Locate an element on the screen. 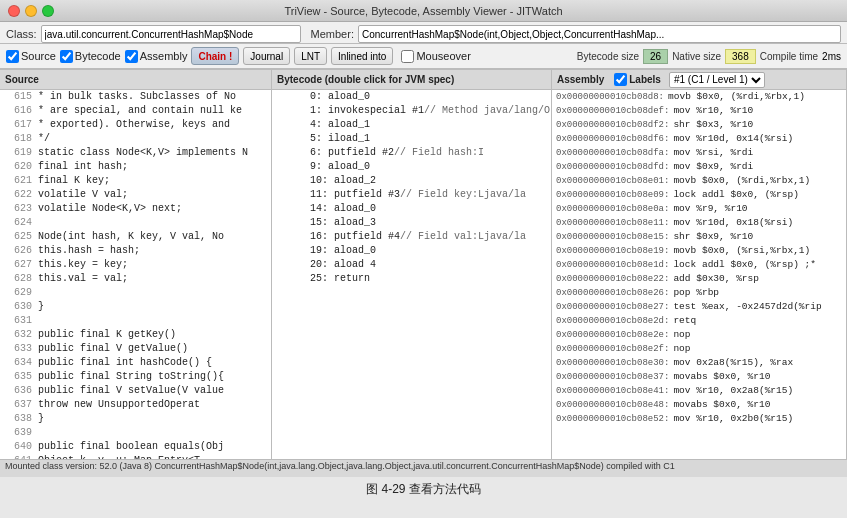 This screenshot has height=518, width=847. line-num: 622 is located at coordinates (18, 195).